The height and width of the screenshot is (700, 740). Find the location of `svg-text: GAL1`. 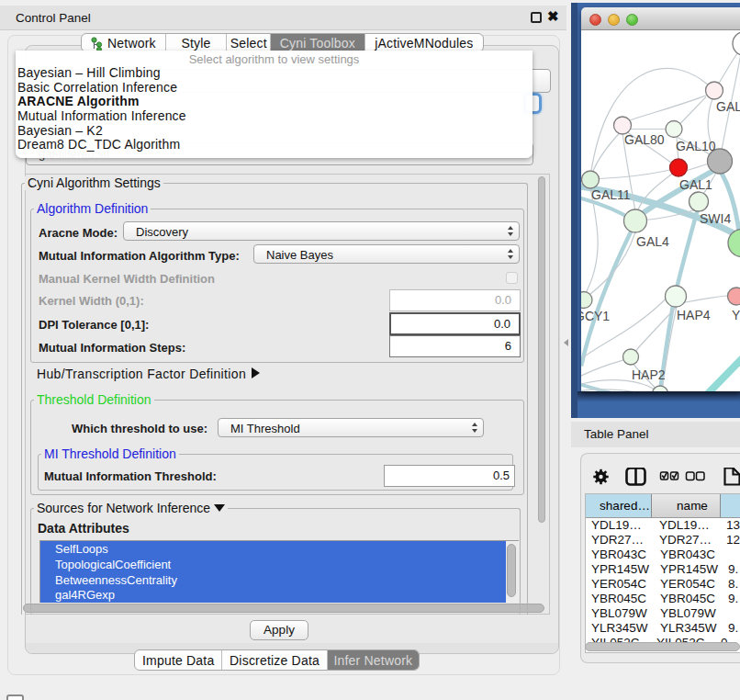

svg-text: GAL1 is located at coordinates (696, 185).